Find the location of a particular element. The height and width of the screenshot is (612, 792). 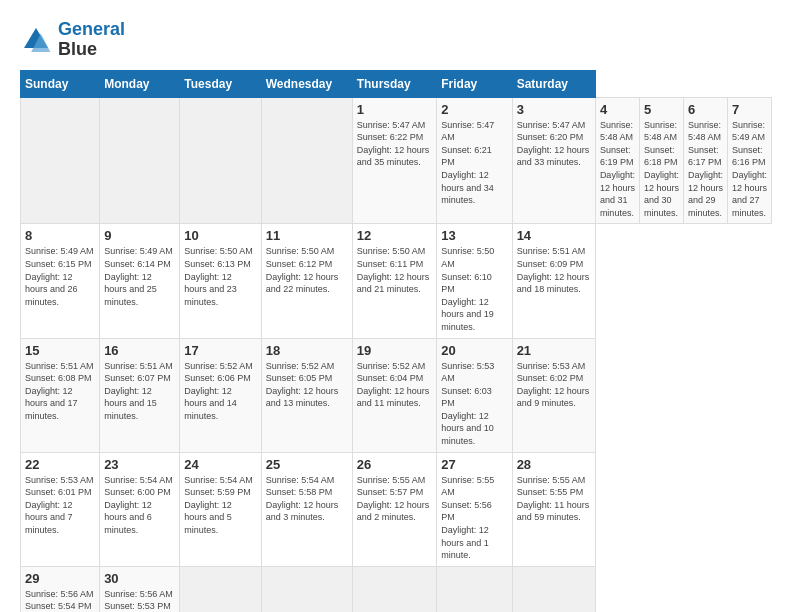

logo-text: General Blue is located at coordinates (92, 40).